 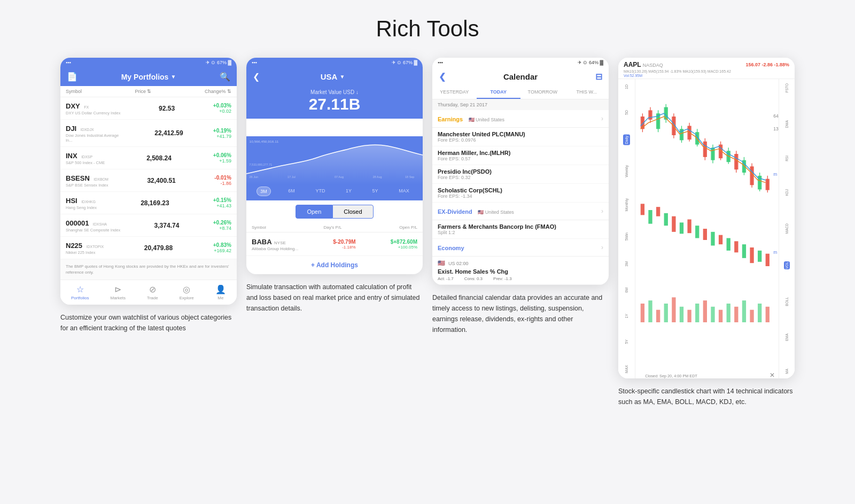 I want to click on chart-y-period-max: MAX, so click(x=626, y=369).